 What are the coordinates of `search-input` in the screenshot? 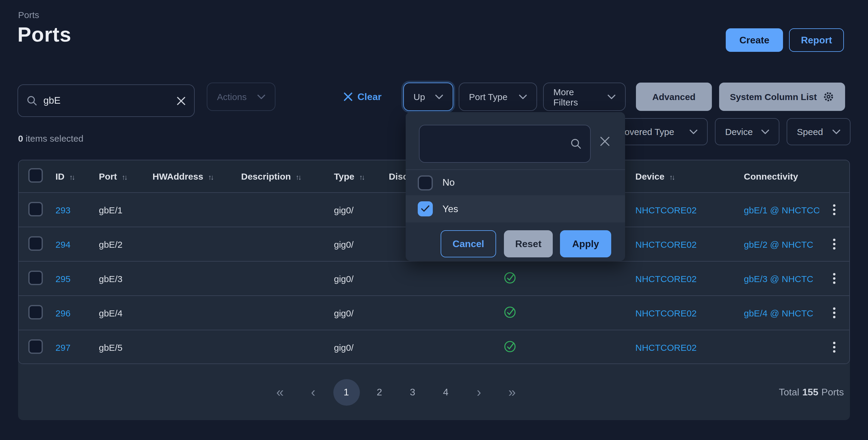 It's located at (107, 101).